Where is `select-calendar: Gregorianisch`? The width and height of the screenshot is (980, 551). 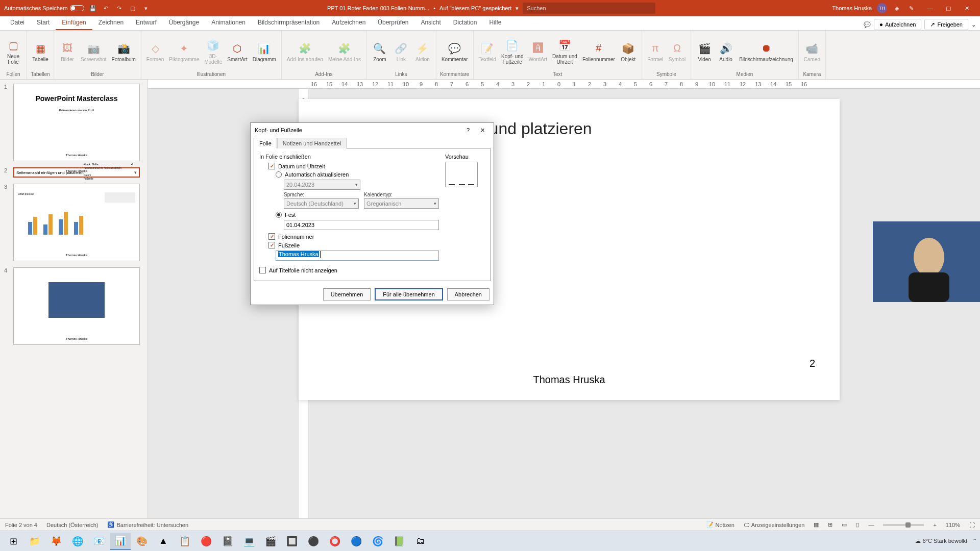
select-calendar: Gregorianisch is located at coordinates (401, 204).